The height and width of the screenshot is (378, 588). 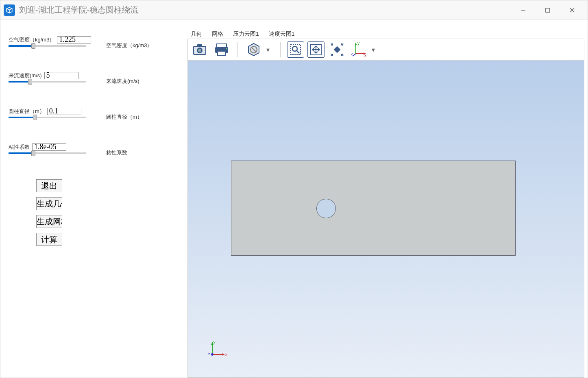 I want to click on param-velocity: 来流速度(m/s) 5 来流速度(m/s), so click(x=94, y=83).